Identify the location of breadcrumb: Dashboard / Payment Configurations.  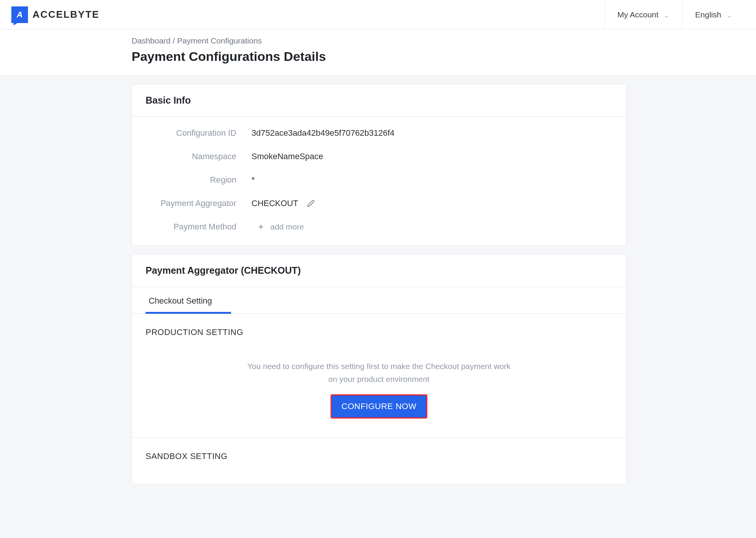
(444, 41).